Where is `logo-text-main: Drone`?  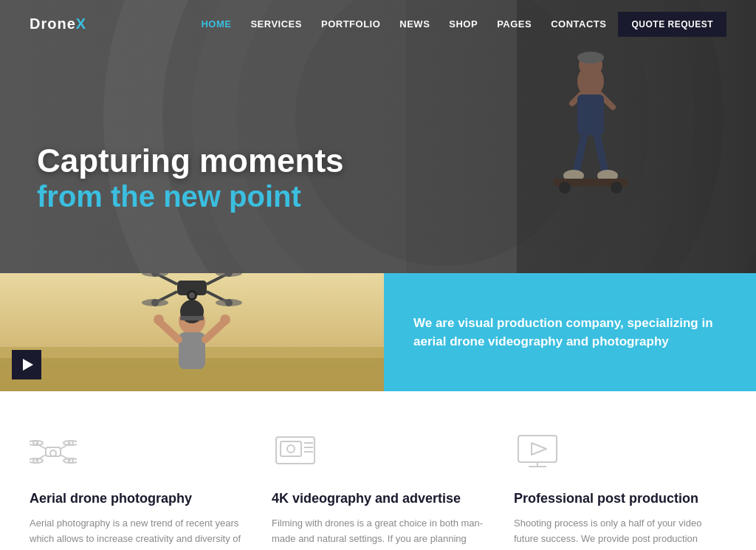
logo-text-main: Drone is located at coordinates (53, 24).